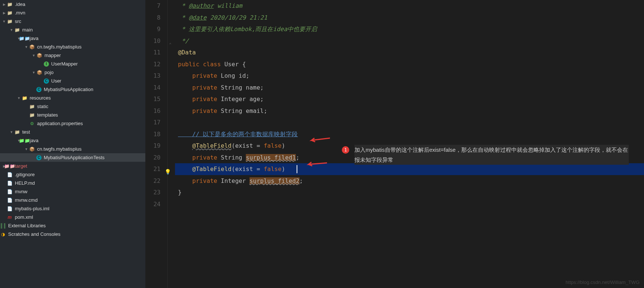 This screenshot has height=288, width=644. Describe the element at coordinates (53, 56) in the screenshot. I see `tree-label: mapper` at that location.